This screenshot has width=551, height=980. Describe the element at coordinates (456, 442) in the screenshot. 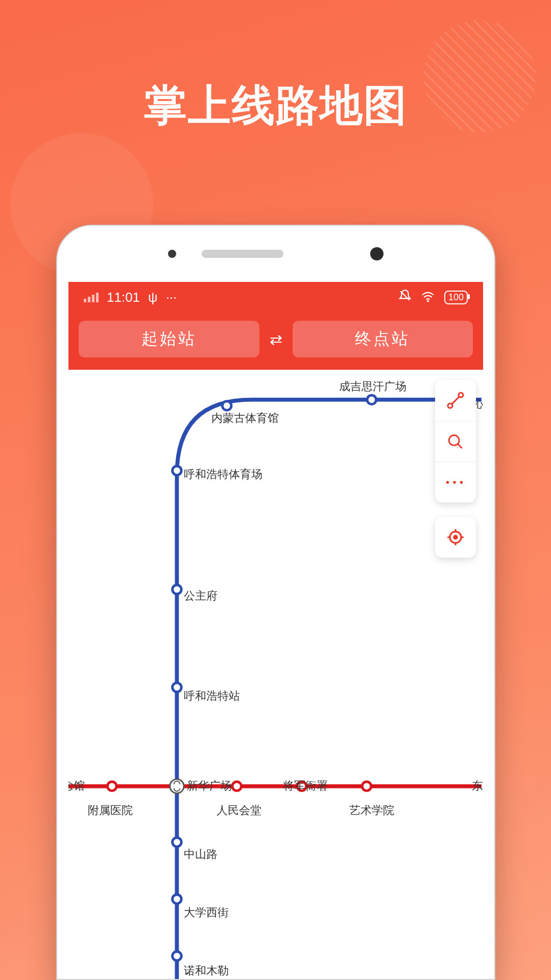

I see `search-icon` at that location.